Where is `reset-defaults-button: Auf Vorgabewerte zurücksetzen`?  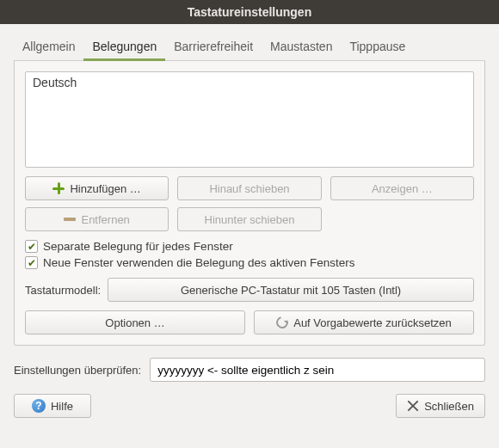
reset-defaults-button: Auf Vorgabewerte zurücksetzen is located at coordinates (364, 322).